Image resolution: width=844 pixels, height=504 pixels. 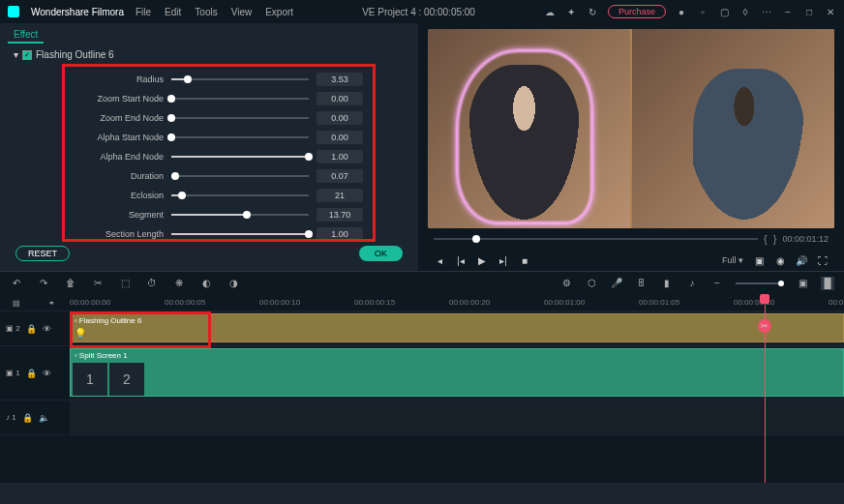 What do you see at coordinates (692, 283) in the screenshot?
I see `music-icon: ♪` at bounding box center [692, 283].